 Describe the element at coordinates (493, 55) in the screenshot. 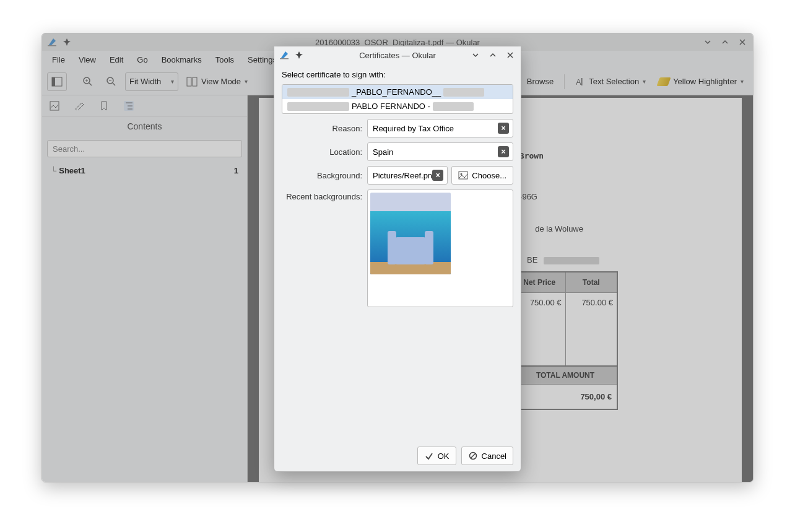

I see `dialog-max-button` at that location.